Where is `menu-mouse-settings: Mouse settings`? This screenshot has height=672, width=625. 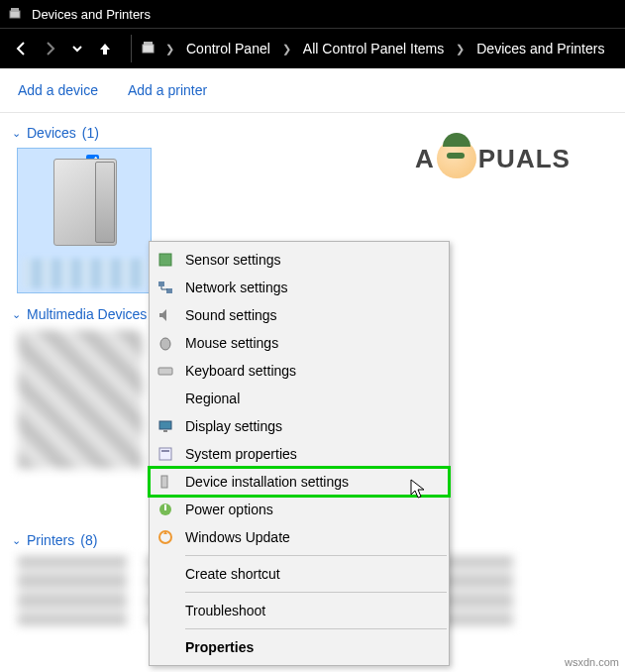 menu-mouse-settings: Mouse settings is located at coordinates (299, 343).